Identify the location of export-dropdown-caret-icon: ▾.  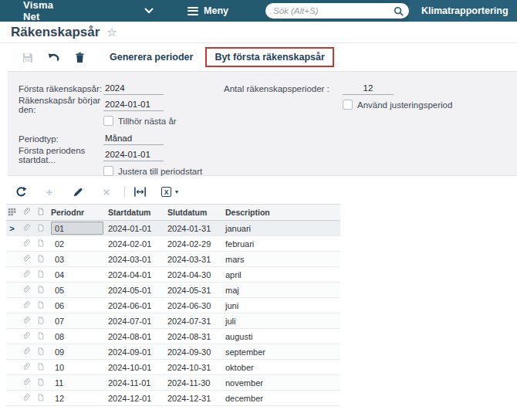
(177, 191).